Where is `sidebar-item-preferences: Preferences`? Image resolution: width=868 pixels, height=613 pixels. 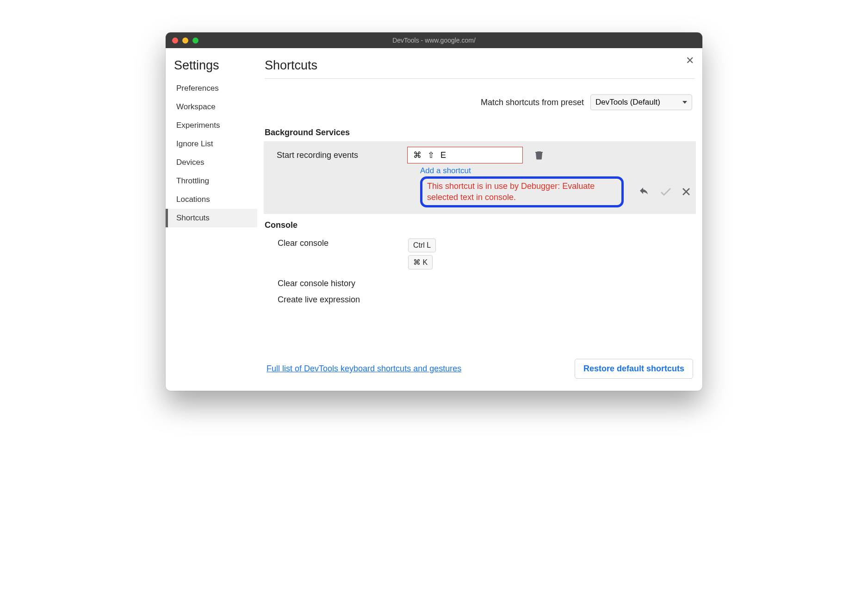 sidebar-item-preferences: Preferences is located at coordinates (211, 88).